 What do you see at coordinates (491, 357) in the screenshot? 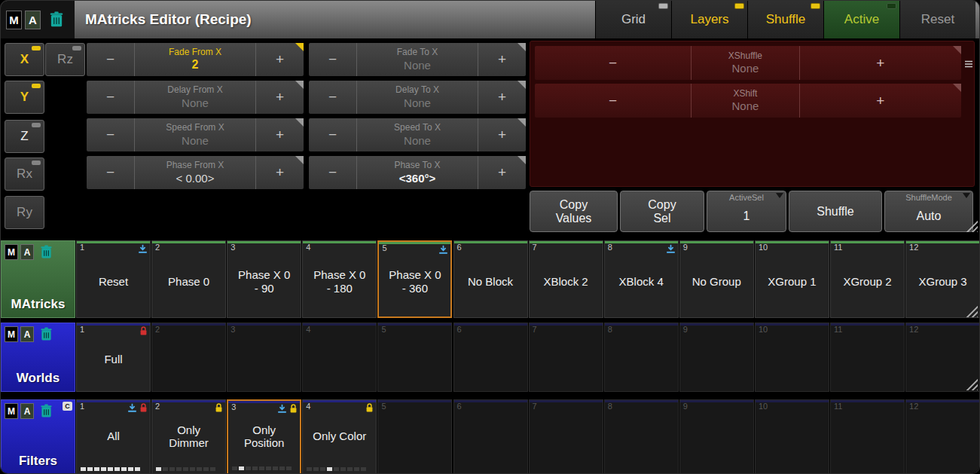
I see `worlds-pool-item-6: 6` at bounding box center [491, 357].